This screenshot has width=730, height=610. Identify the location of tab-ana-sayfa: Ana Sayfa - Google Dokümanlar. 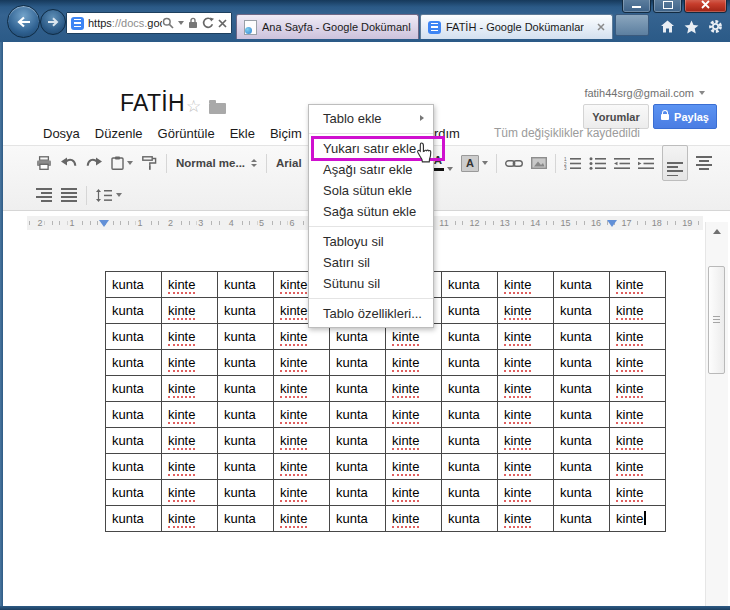
(328, 26).